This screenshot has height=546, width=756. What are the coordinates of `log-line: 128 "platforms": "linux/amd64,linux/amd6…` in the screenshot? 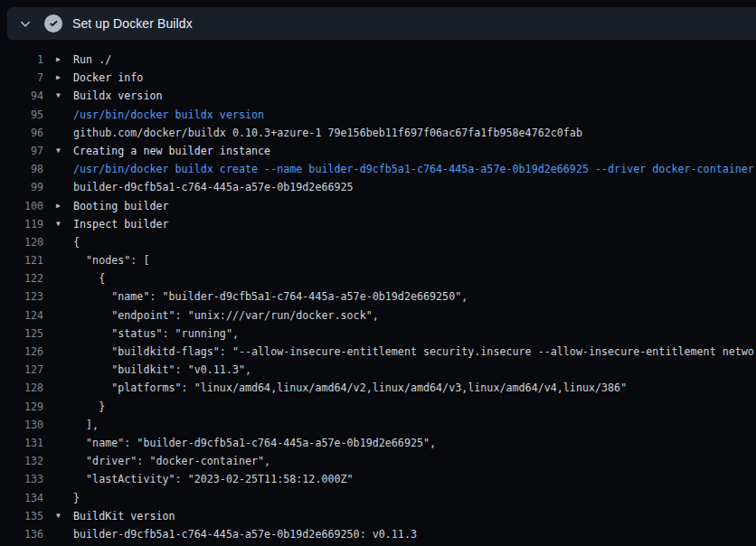 It's located at (378, 388).